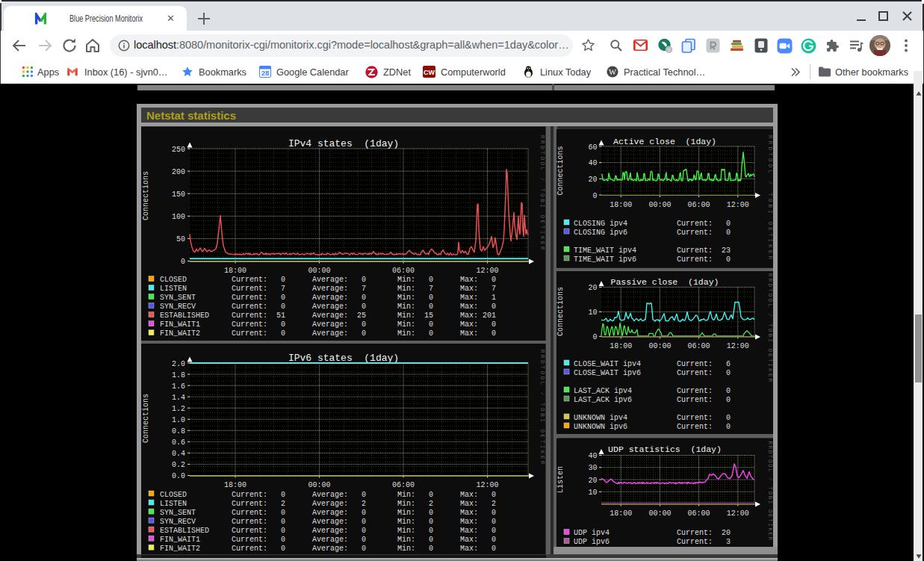 This screenshot has width=924, height=561. I want to click on svg-text: 1.4, so click(179, 397).